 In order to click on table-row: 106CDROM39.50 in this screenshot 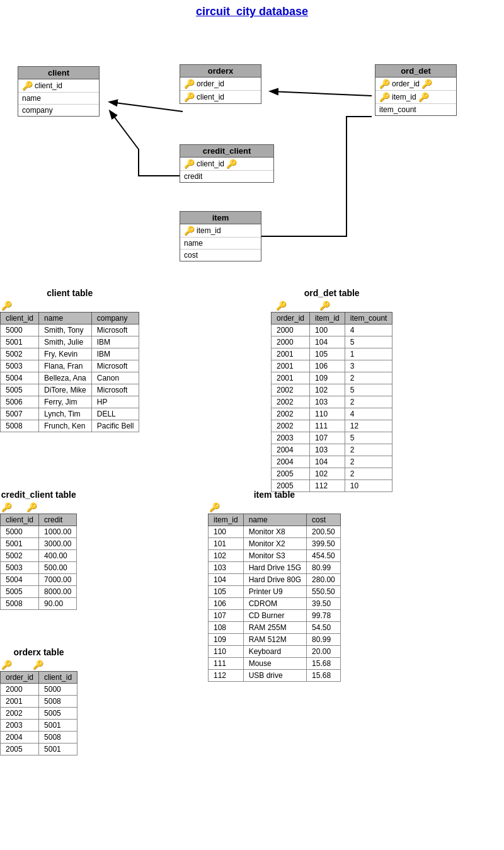, I will do `click(275, 604)`.